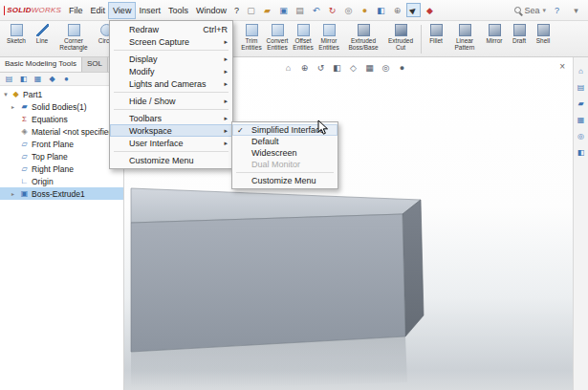  Describe the element at coordinates (122, 11) in the screenshot. I see `menu-view: View` at that location.